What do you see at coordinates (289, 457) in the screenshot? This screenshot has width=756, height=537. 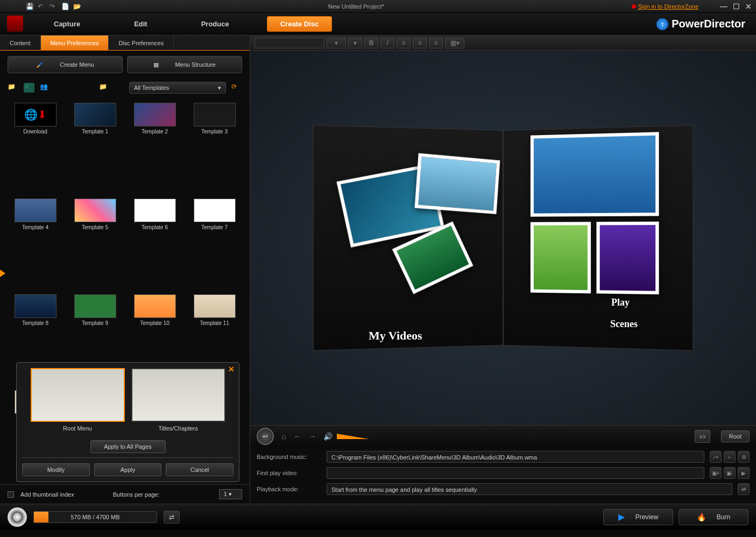 I see `bg-music-label: Background music:` at bounding box center [289, 457].